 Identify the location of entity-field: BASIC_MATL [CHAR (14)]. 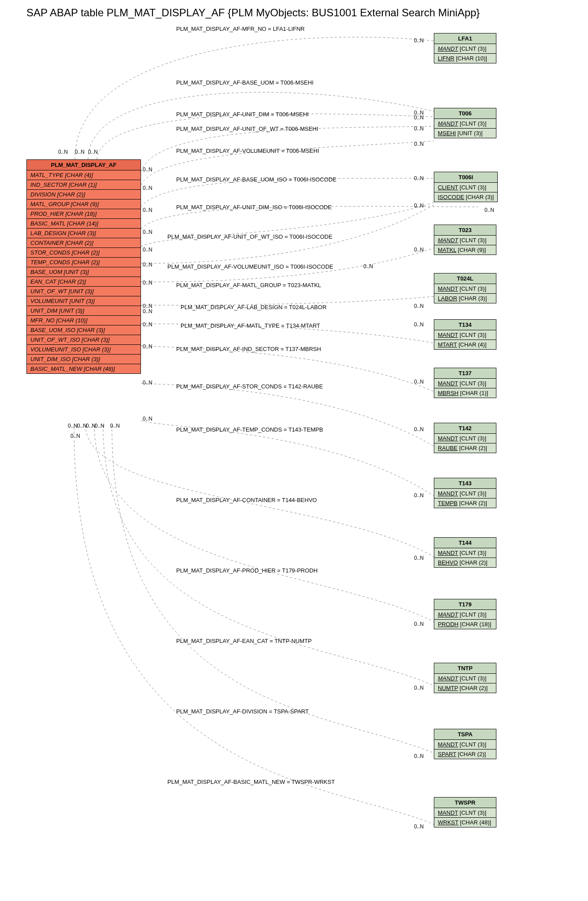
(84, 224).